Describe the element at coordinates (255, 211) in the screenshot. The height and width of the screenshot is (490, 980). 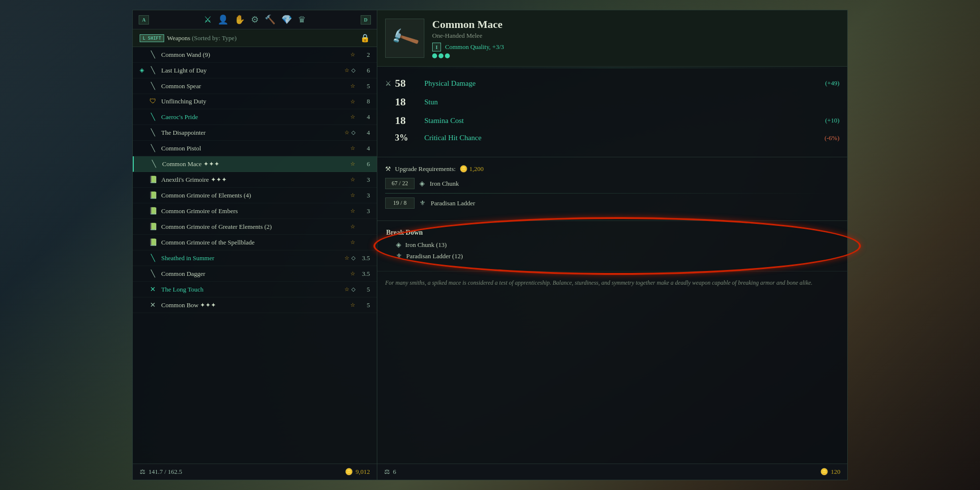
I see `list-item: 📗 Common Grimoire of Embers ☆ 3` at that location.